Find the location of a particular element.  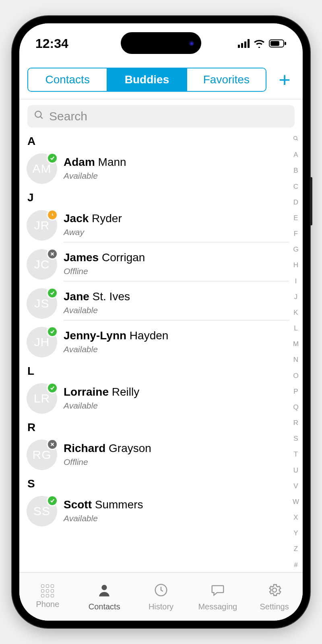

index-letter: U is located at coordinates (296, 470).